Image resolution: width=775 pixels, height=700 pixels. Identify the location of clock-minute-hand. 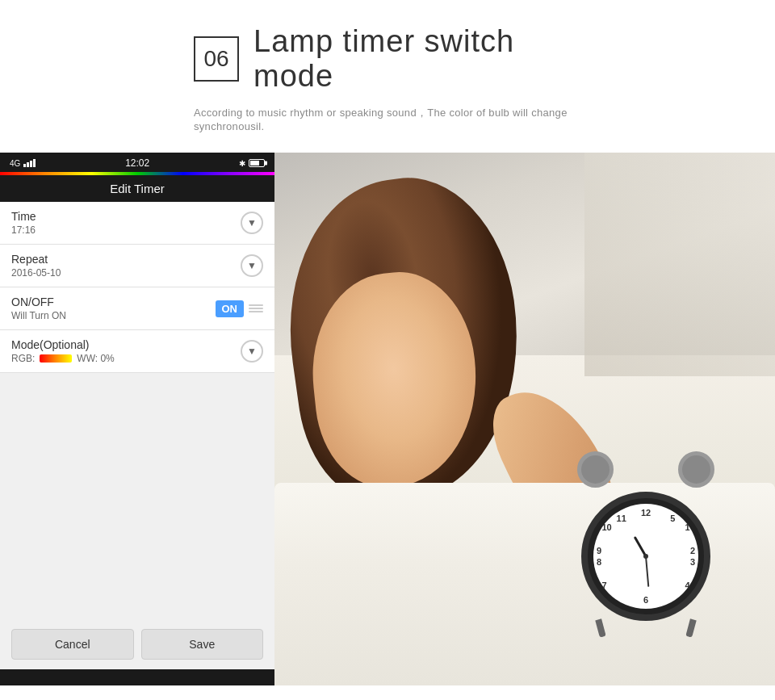
(647, 572).